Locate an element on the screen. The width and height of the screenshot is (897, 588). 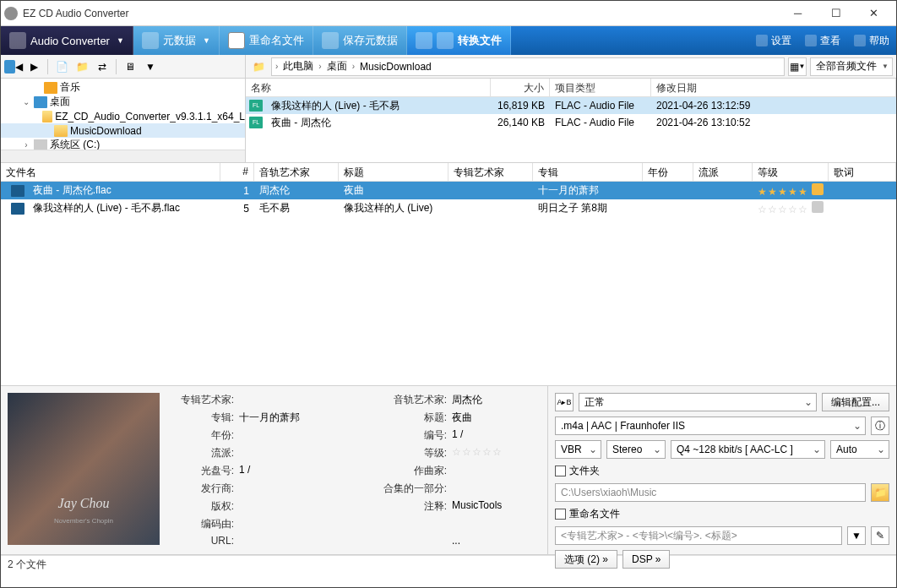
browse-folder-button: 📁 is located at coordinates (880, 493).